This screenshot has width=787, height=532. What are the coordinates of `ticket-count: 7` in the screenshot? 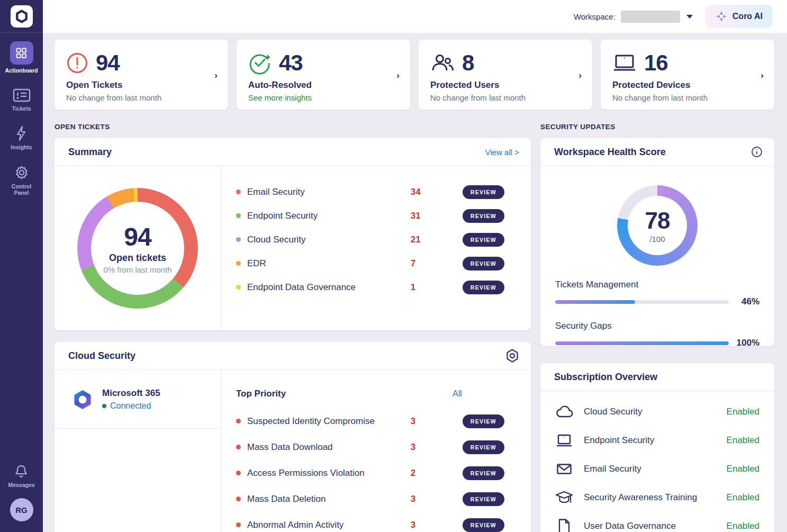 It's located at (422, 264).